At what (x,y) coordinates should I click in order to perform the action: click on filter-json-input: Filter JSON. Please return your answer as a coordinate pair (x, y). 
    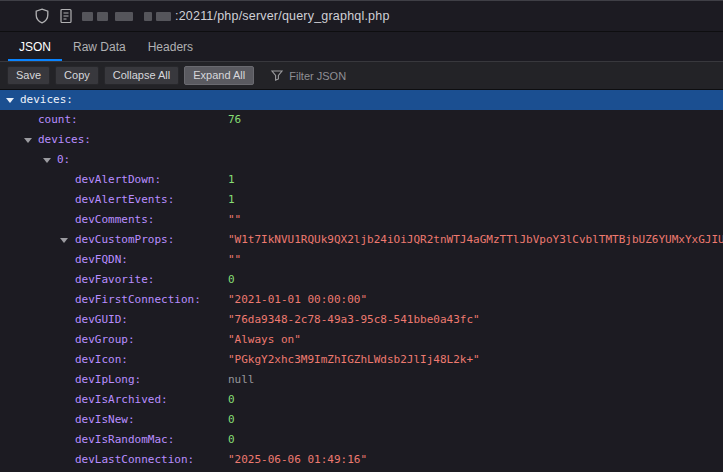
    Looking at the image, I should click on (308, 76).